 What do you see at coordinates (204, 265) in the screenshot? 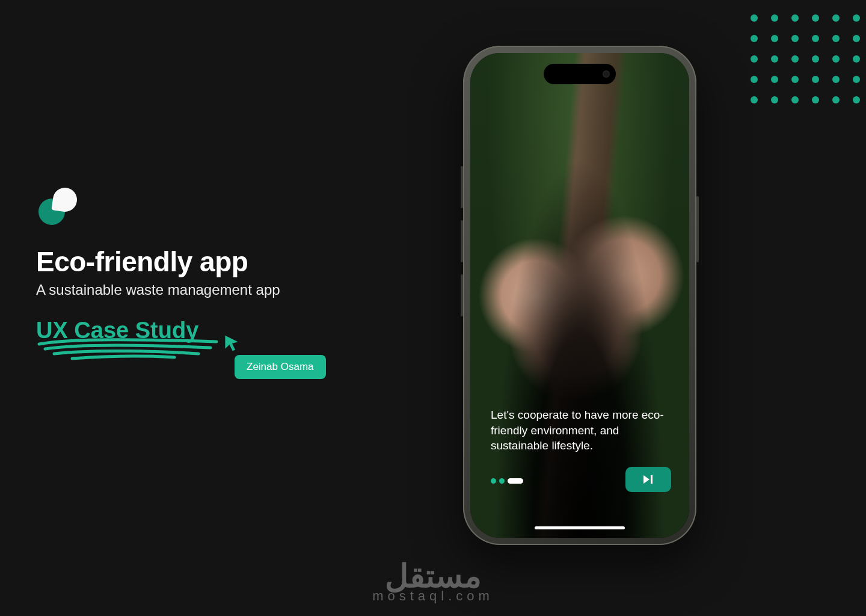
I see `intro-block: Eco-friendly app A sustainable waste man…` at bounding box center [204, 265].